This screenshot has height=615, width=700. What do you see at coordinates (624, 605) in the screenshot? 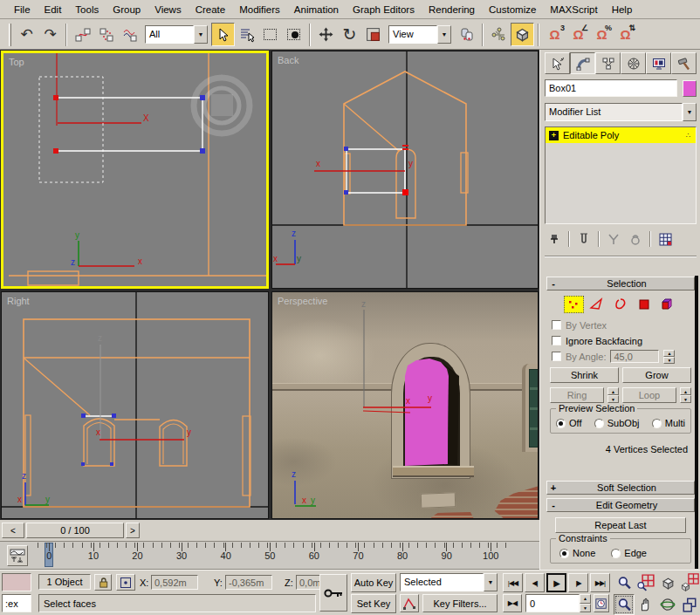
I see `region-zoom-button` at bounding box center [624, 605].